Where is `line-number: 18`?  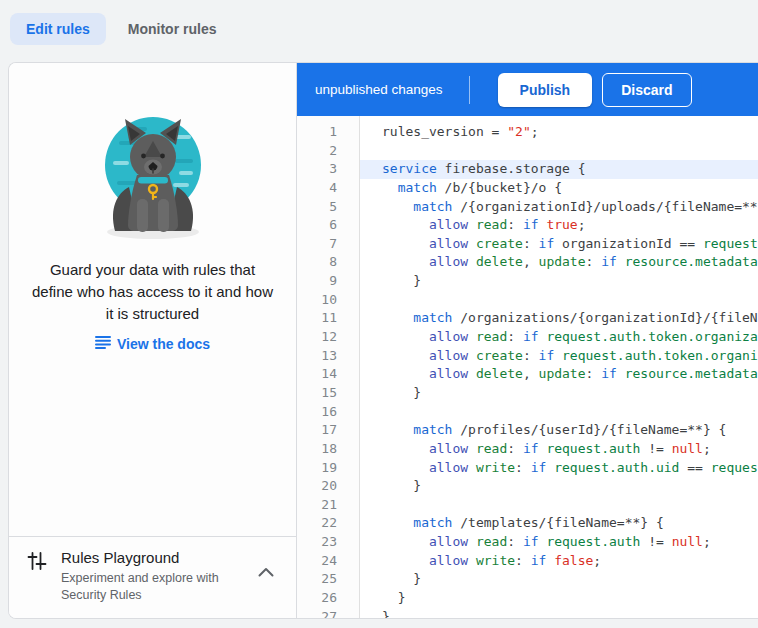 line-number: 18 is located at coordinates (328, 450).